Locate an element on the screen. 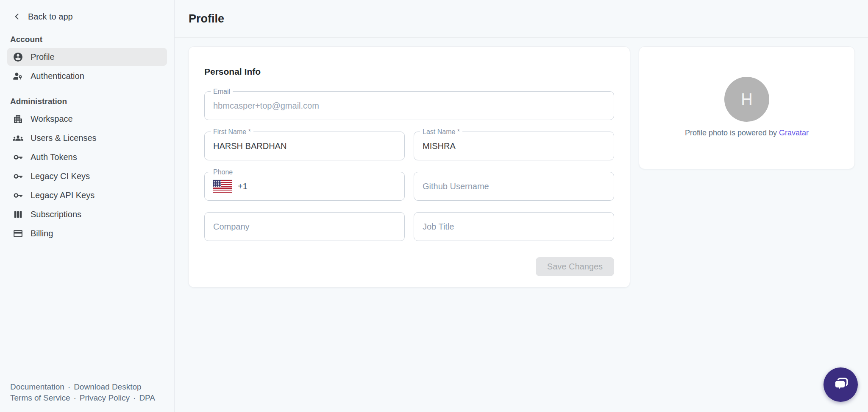 The image size is (868, 412). job-title-field is located at coordinates (514, 227).